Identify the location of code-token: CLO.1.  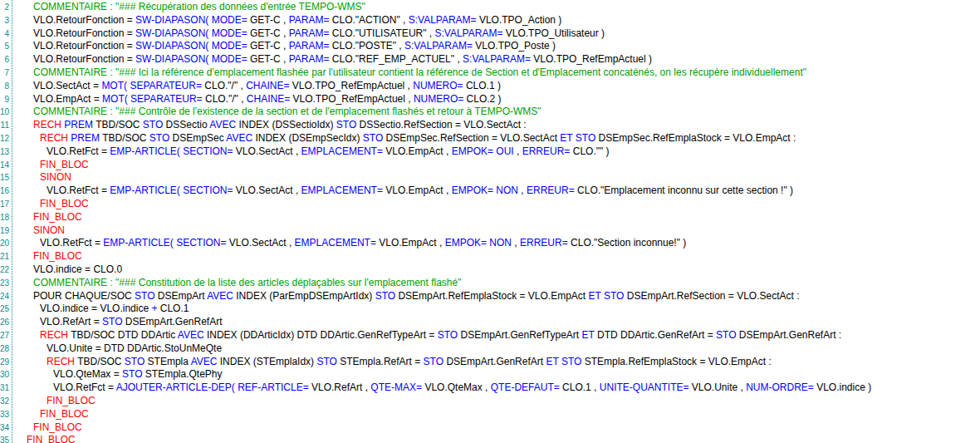
(173, 308).